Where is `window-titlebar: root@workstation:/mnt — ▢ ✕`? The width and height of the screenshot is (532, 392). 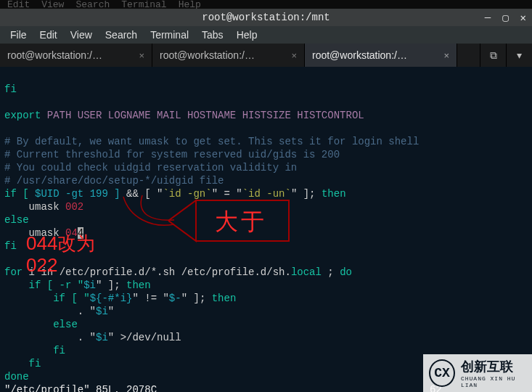 window-titlebar: root@workstation:/mnt — ▢ ✕ is located at coordinates (266, 17).